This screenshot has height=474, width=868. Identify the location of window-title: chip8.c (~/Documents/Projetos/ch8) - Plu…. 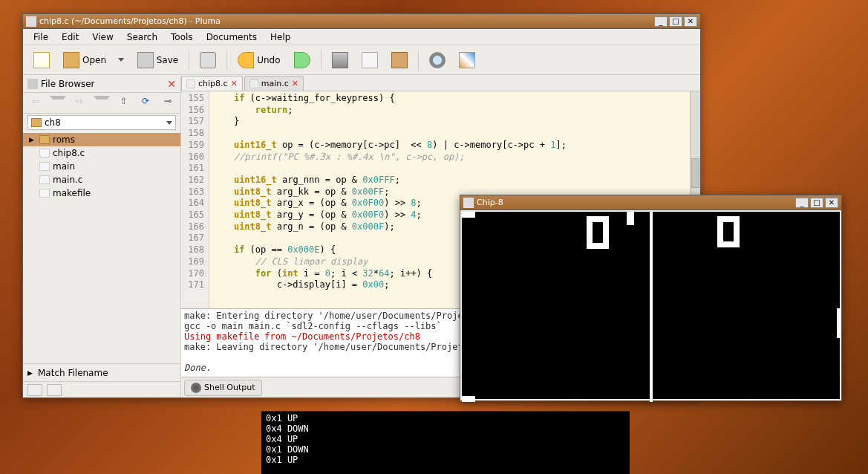
(346, 21).